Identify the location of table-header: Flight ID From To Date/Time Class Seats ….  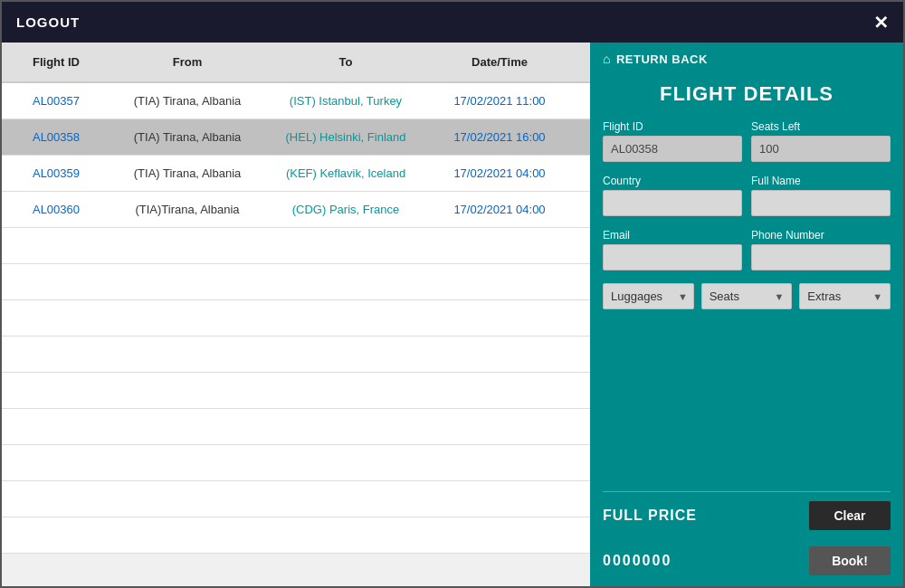
(296, 63).